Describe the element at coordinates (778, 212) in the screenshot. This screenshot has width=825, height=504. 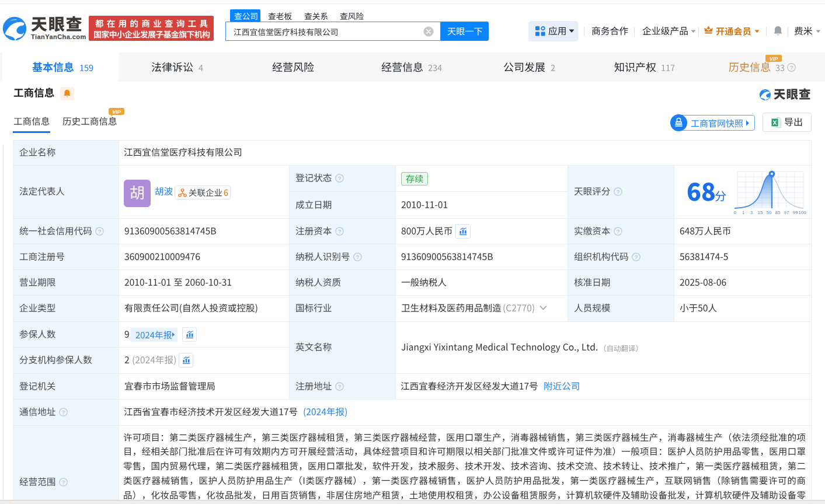
I see `svg-text: 85` at that location.